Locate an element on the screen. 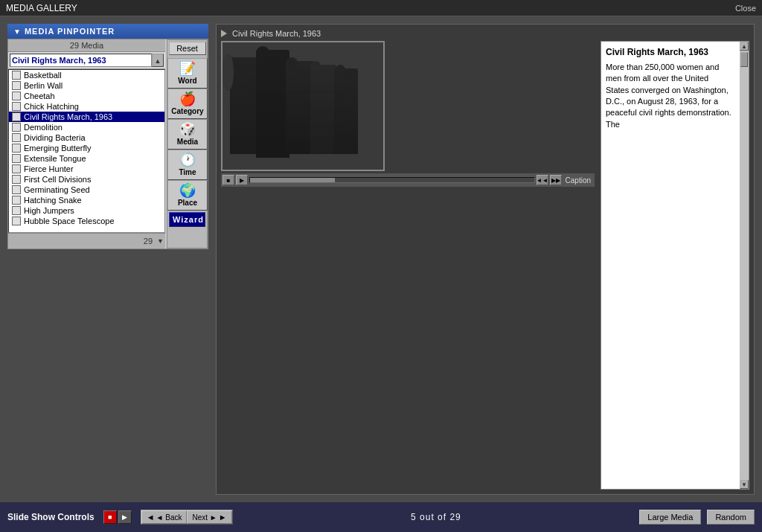  list-item-label: Civil Rights March, 1963 is located at coordinates (68, 117).